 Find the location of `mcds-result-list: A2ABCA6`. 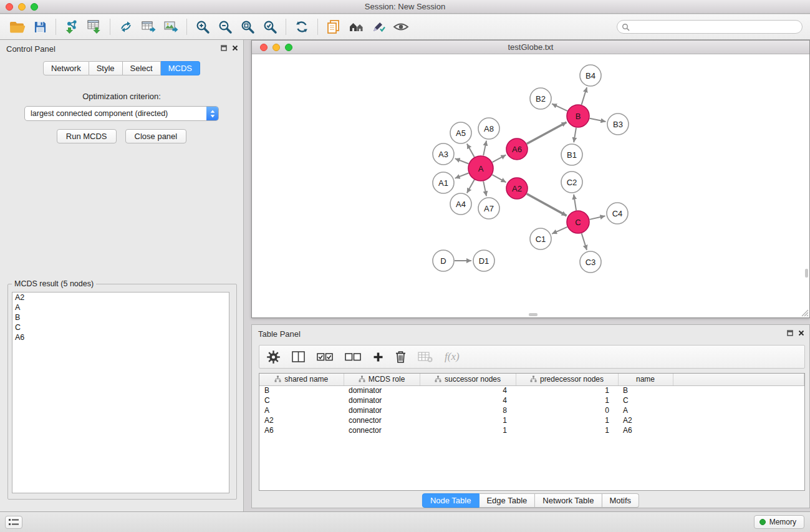

mcds-result-list: A2ABCA6 is located at coordinates (121, 393).